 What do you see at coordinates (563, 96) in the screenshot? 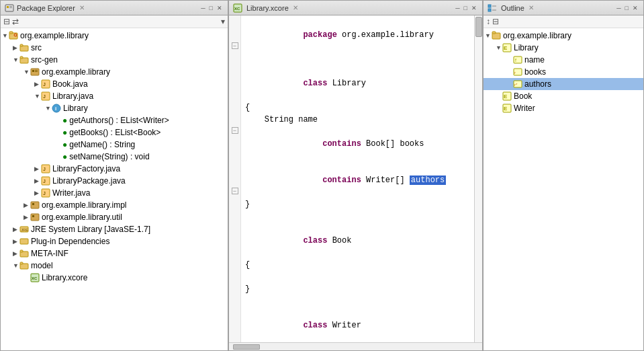
I see `outline-item-book: E Book` at bounding box center [563, 96].